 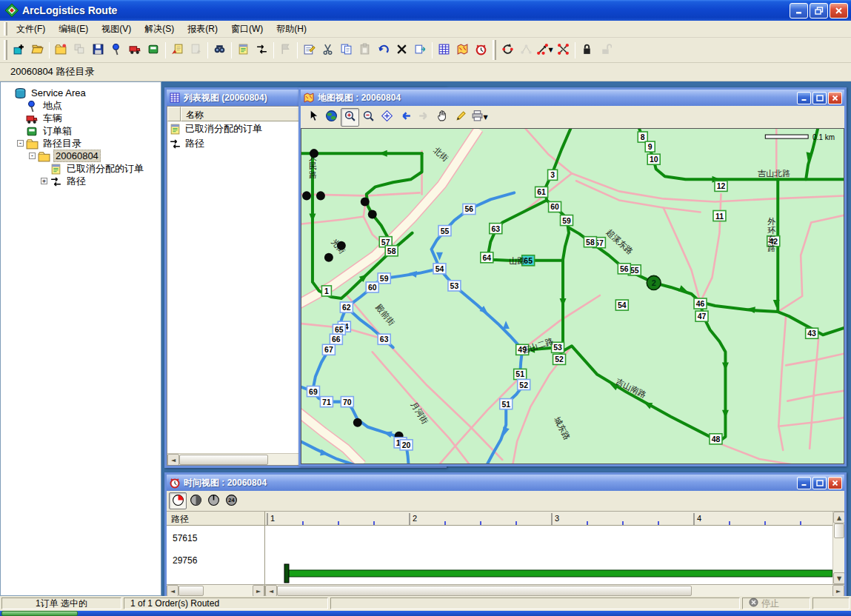 I want to click on tree-item-label: Service Area, so click(x=59, y=93).